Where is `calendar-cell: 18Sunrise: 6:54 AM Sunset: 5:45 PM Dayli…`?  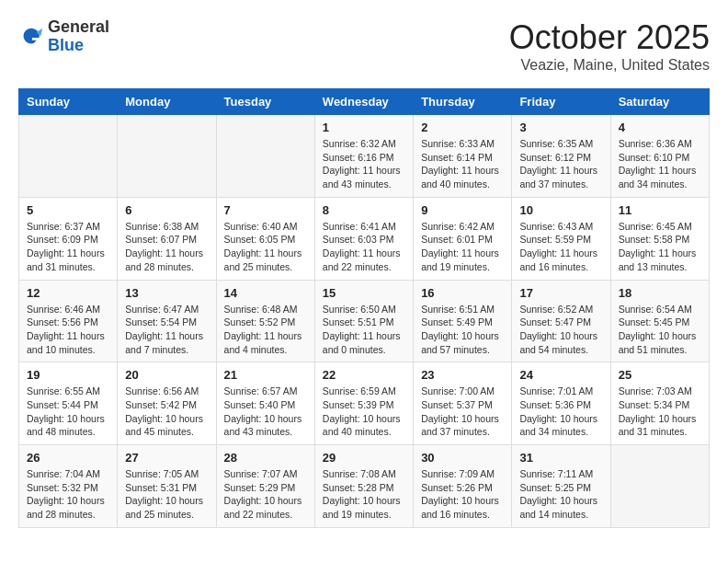
calendar-cell: 18Sunrise: 6:54 AM Sunset: 5:45 PM Dayli… is located at coordinates (660, 321).